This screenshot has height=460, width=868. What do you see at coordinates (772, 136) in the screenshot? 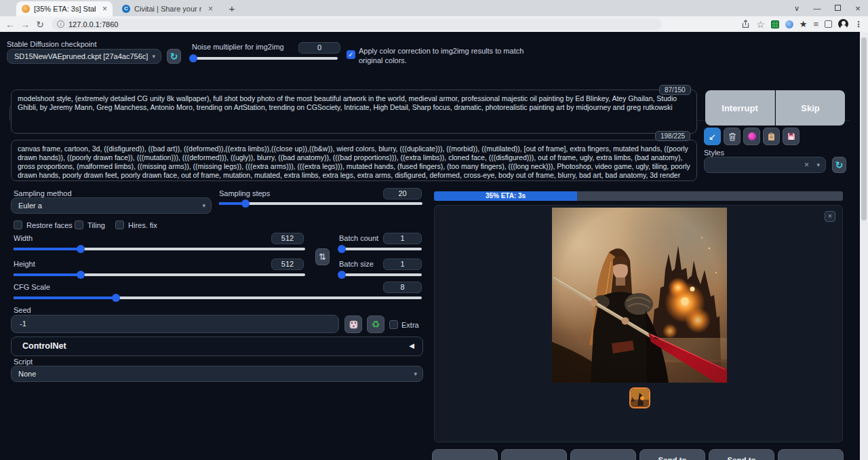
I see `apply-styles-button` at bounding box center [772, 136].